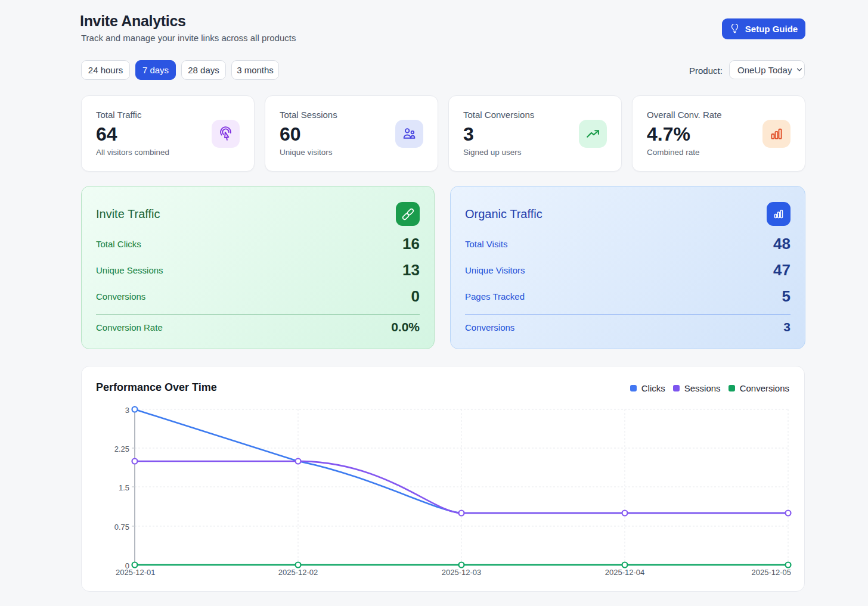  Describe the element at coordinates (128, 410) in the screenshot. I see `svg-text: 3` at that location.